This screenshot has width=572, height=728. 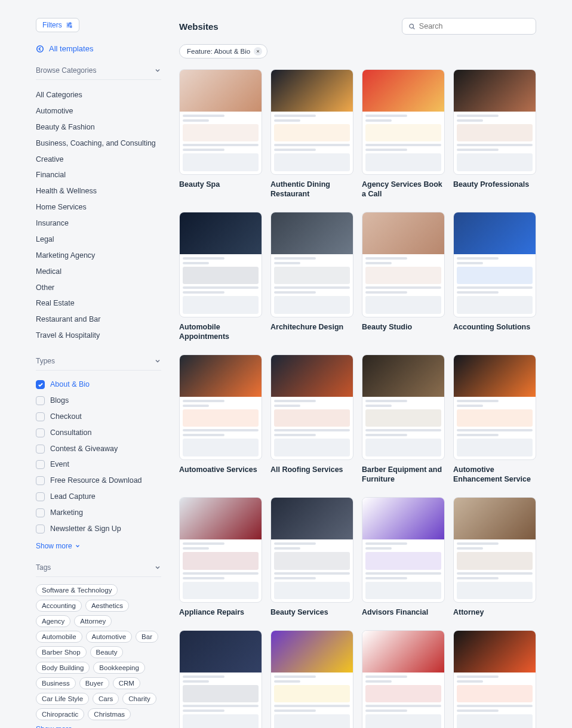 I want to click on template-card: All Things Marketing Services, so click(x=404, y=679).